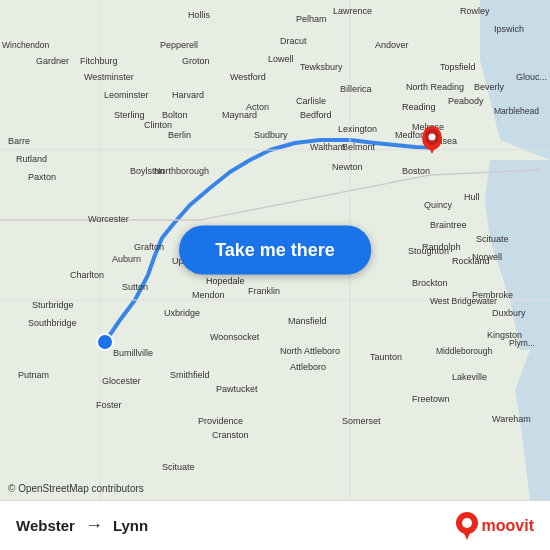 This screenshot has width=550, height=550. What do you see at coordinates (430, 283) in the screenshot?
I see `svg-text: Brockton` at bounding box center [430, 283].